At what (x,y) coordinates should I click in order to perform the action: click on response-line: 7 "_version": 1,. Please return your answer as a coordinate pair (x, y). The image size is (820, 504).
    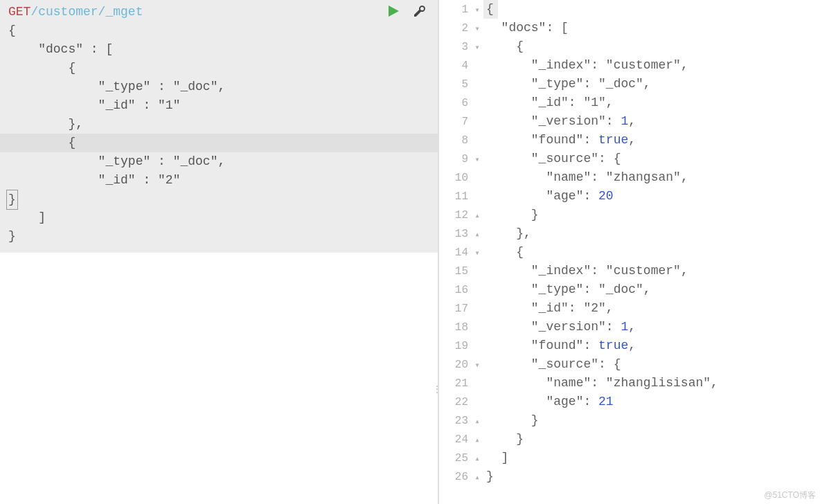
    Looking at the image, I should click on (630, 122).